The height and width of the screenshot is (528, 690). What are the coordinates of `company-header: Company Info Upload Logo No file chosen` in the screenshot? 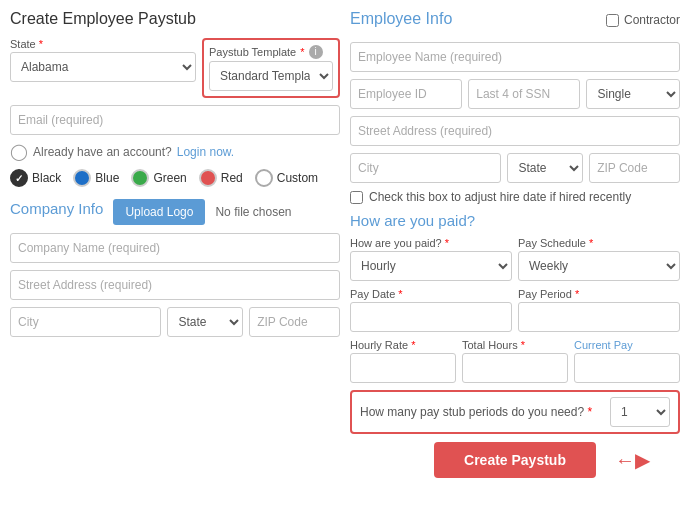 It's located at (175, 212).